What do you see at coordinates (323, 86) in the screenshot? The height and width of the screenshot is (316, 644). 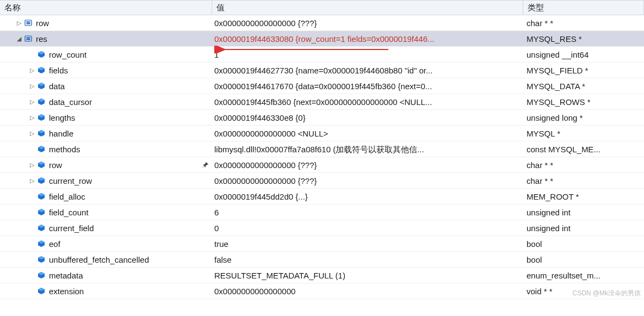 I see `variable-value: 0x0000019f44617670 {data=0x0000019f445fb…` at bounding box center [323, 86].